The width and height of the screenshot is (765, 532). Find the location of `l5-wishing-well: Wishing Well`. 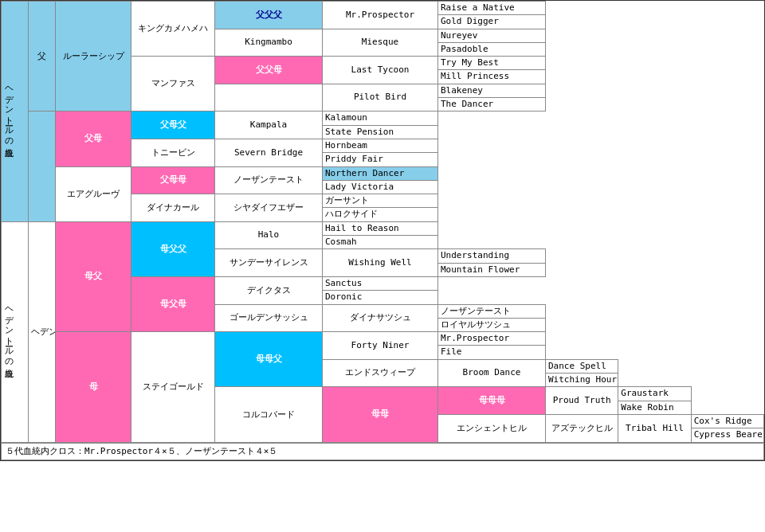

l5-wishing-well: Wishing Well is located at coordinates (381, 263).